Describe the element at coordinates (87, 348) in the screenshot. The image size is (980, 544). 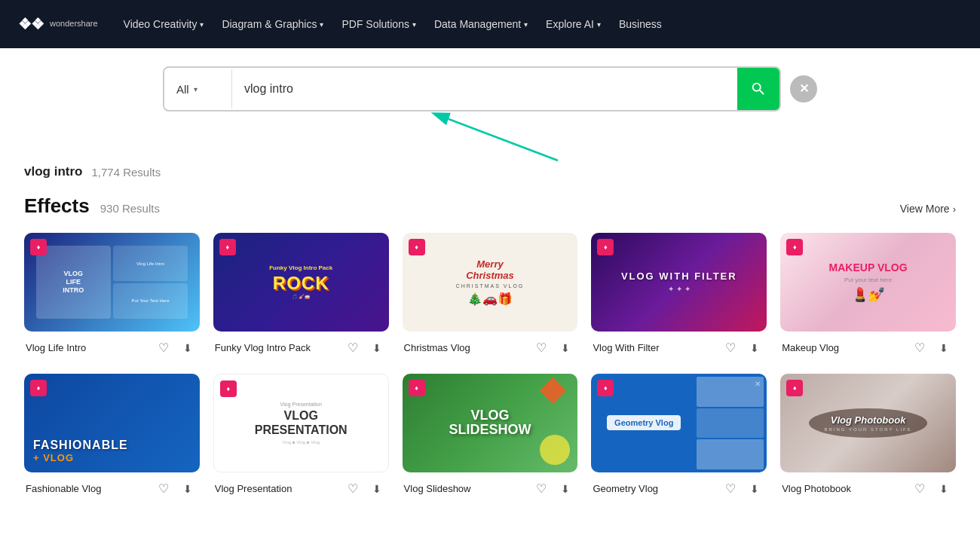
I see `card-title: Vlog Life Intro` at that location.